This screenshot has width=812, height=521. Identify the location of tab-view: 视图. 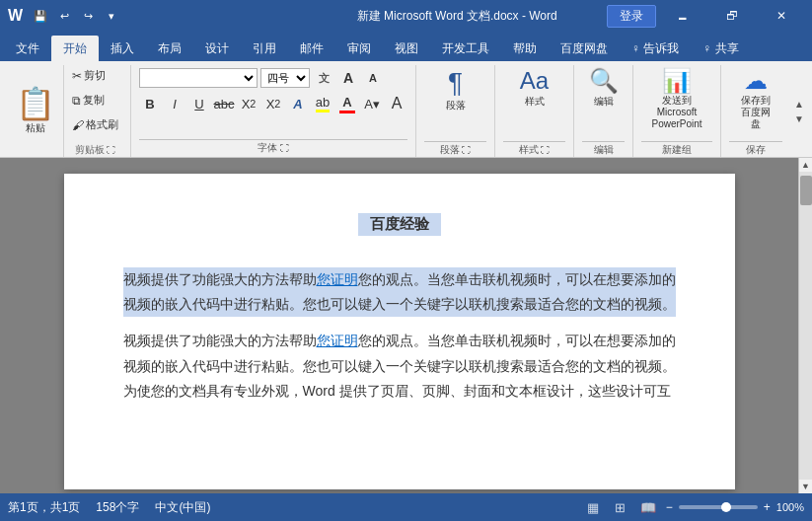
(406, 48).